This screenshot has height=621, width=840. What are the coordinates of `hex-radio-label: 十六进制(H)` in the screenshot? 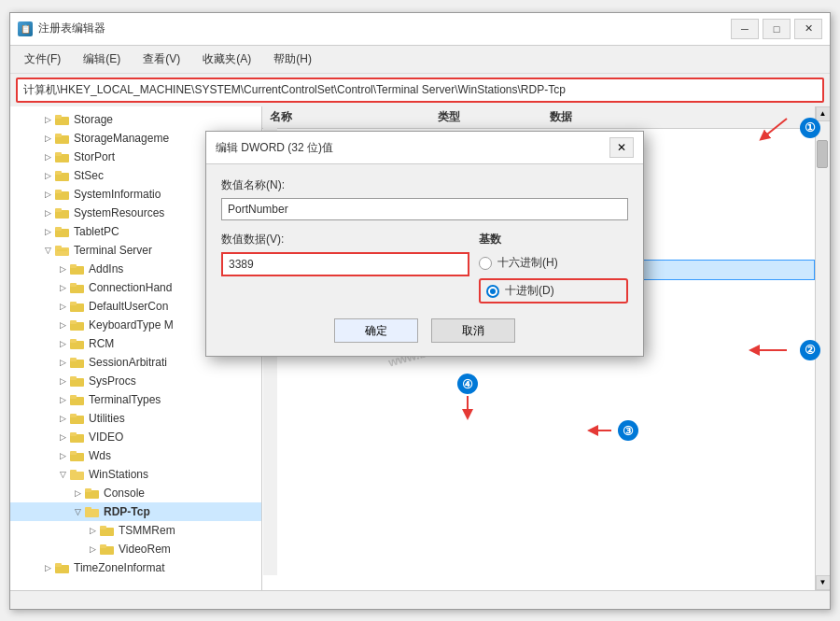 It's located at (528, 263).